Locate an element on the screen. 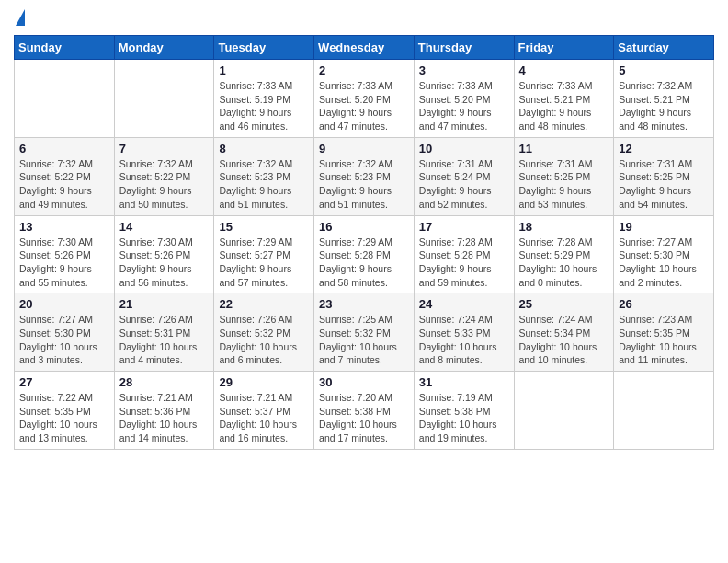 The height and width of the screenshot is (563, 728). day-number: 15 is located at coordinates (264, 226).